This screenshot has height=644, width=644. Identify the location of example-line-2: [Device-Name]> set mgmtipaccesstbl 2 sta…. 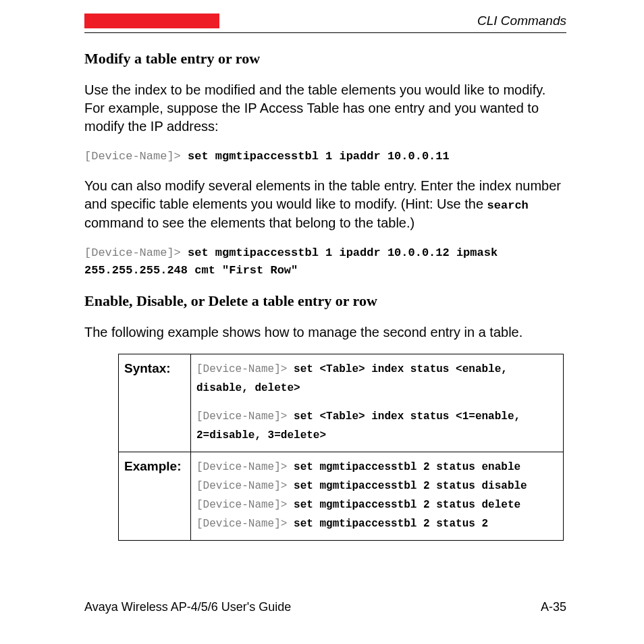
(377, 486).